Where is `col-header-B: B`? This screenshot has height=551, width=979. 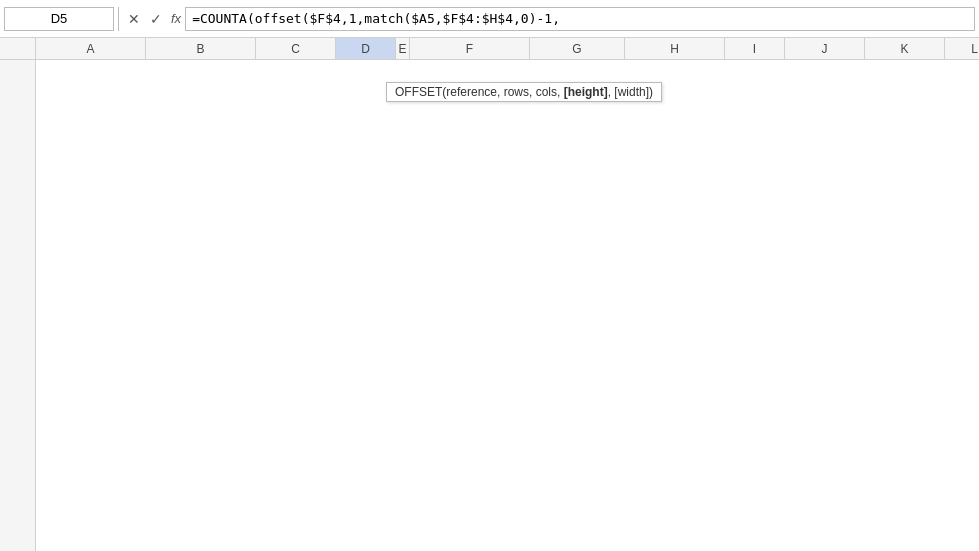 col-header-B: B is located at coordinates (201, 48).